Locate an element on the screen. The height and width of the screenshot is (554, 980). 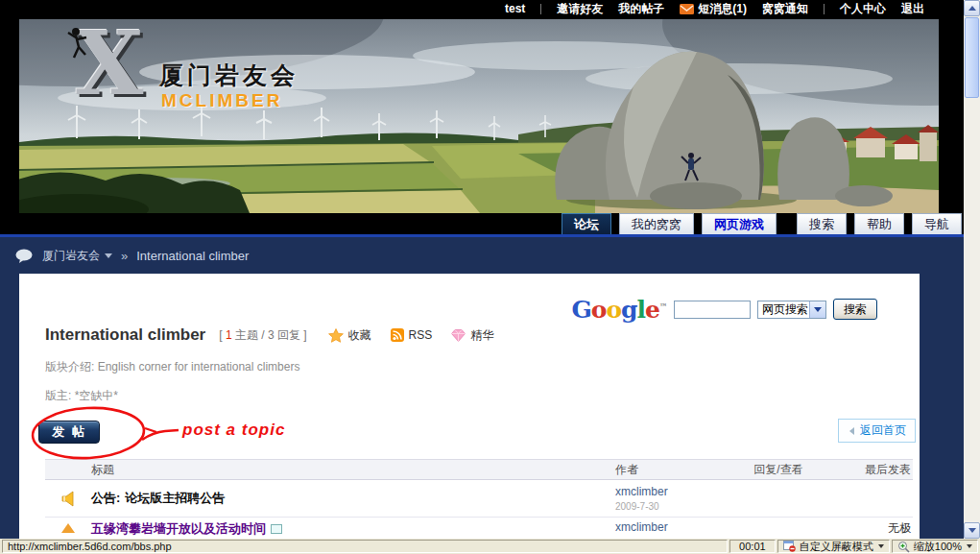
forum-intro-text: English corner for international climber… is located at coordinates (200, 367).